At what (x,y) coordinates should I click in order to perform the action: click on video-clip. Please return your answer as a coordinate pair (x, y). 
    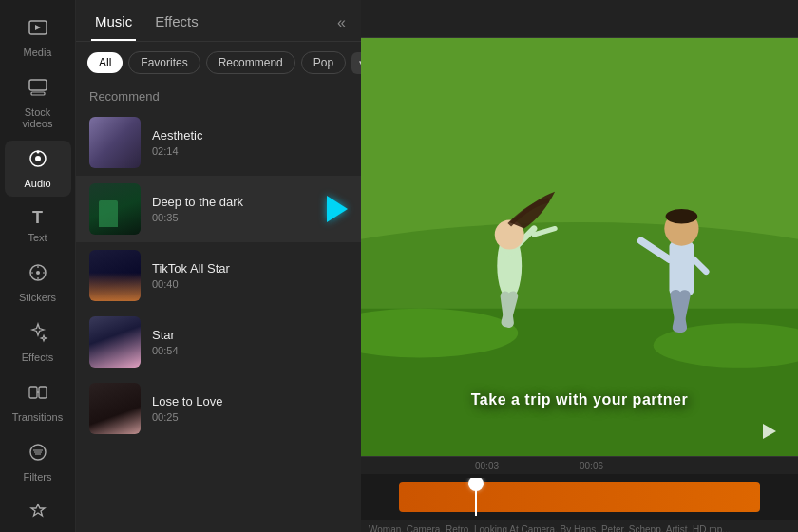
    Looking at the image, I should click on (580, 497).